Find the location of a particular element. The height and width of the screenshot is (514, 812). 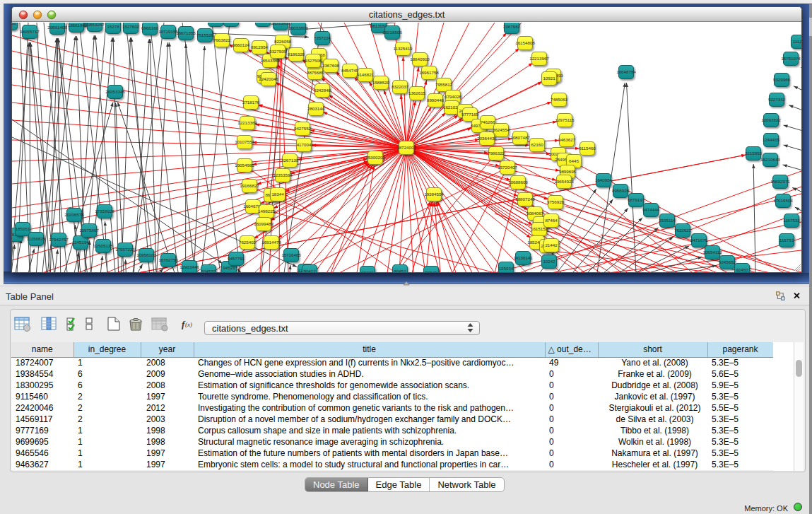

svg-text: 9227342 is located at coordinates (777, 99).